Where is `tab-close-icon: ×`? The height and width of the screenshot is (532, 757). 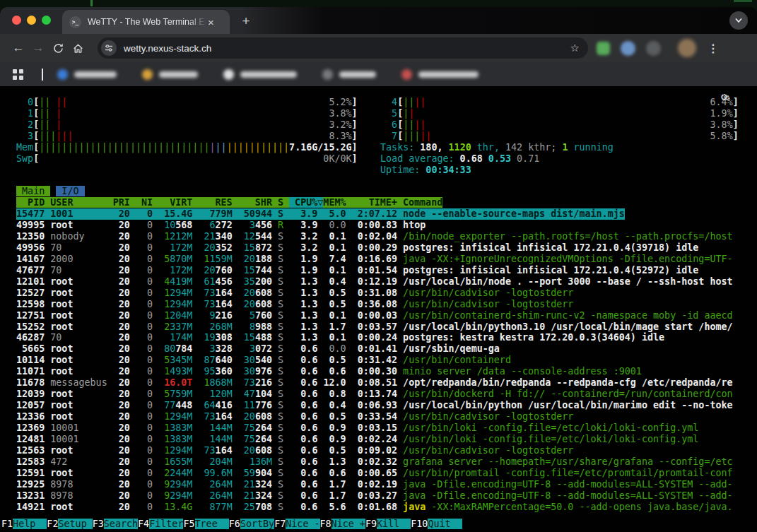 tab-close-icon: × is located at coordinates (211, 23).